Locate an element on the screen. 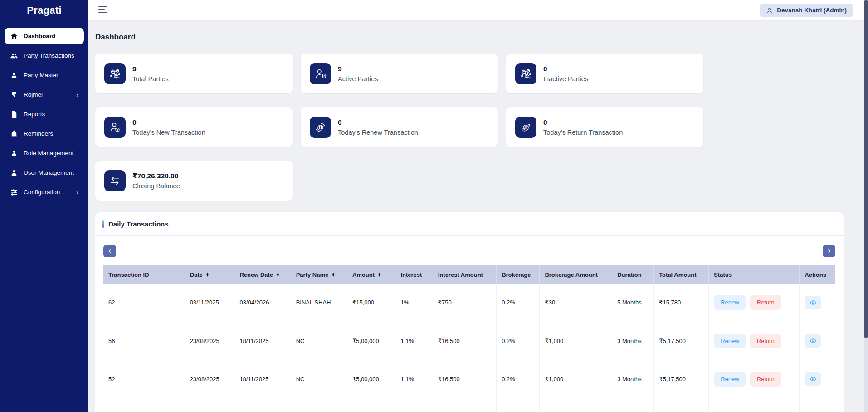  sidebar-item-reports: Reports is located at coordinates (44, 114).